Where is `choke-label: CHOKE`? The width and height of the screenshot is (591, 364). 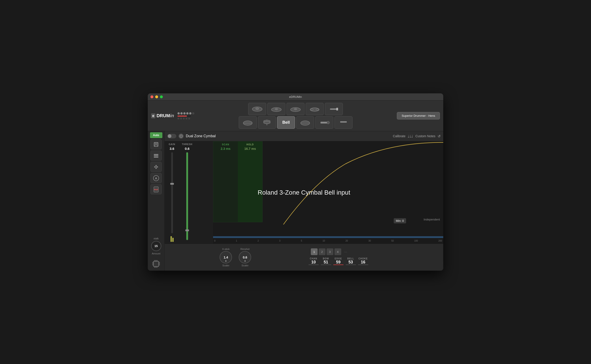
choke-label: CHOKE is located at coordinates (363, 259).